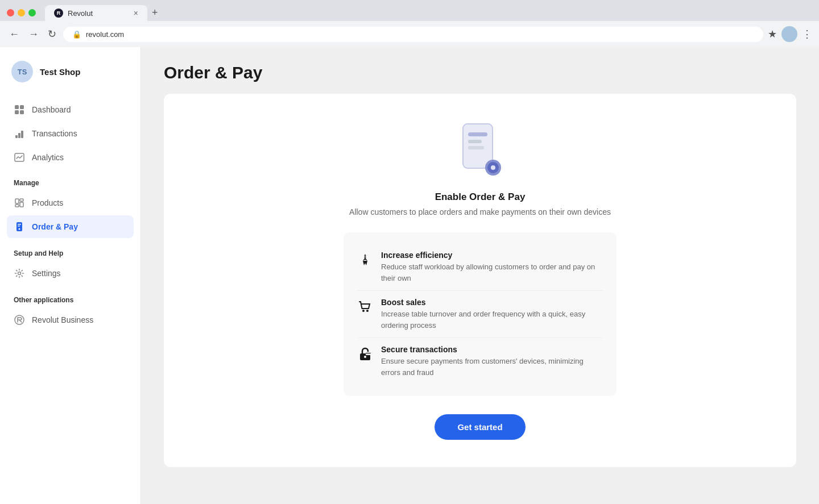 Image resolution: width=819 pixels, height=504 pixels. What do you see at coordinates (71, 273) in the screenshot?
I see `sidebar-item-settings: Settings` at bounding box center [71, 273].